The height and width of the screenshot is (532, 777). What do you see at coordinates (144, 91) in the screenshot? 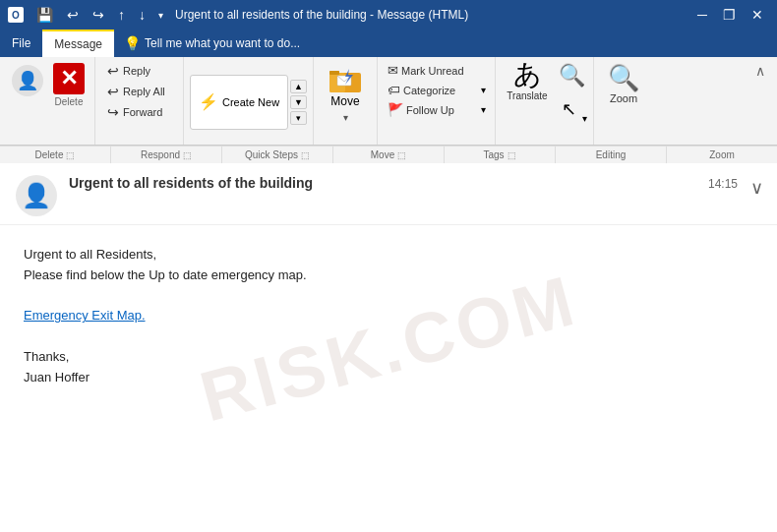
I see `reply-all-label: Reply All` at bounding box center [144, 91].